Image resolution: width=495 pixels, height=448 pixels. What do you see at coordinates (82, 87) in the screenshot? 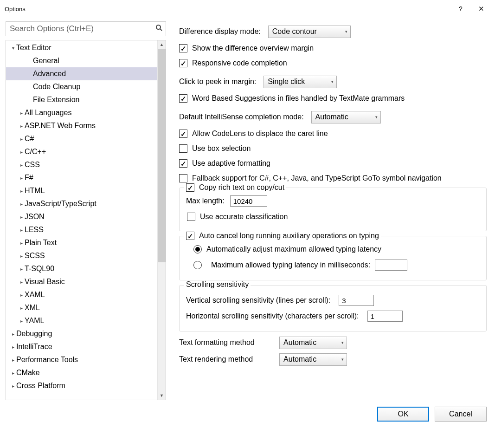
I see `tree-item-code-cleanup: Code Cleanup` at bounding box center [82, 87].